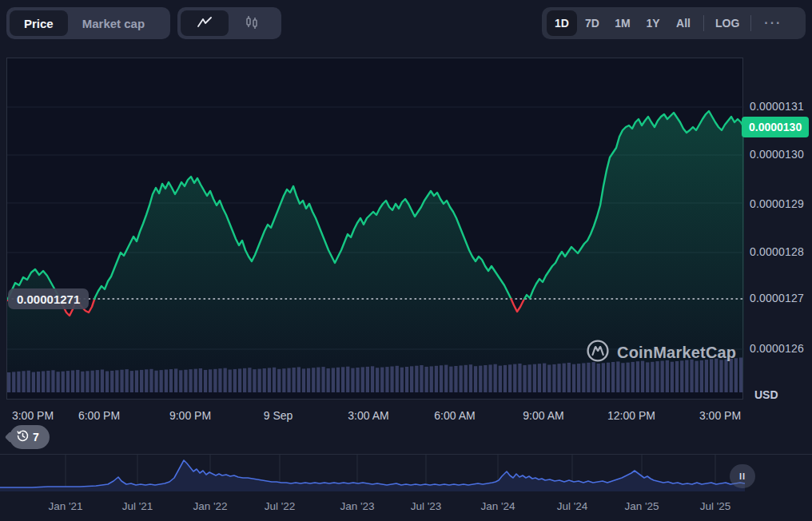 The height and width of the screenshot is (521, 812). I want to click on navigator-tick-label: Jul '22, so click(280, 507).